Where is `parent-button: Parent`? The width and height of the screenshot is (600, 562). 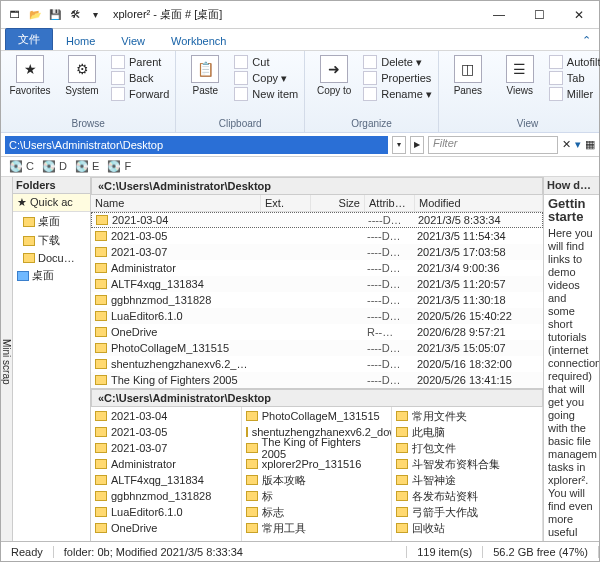 parent-button: Parent is located at coordinates (140, 62).